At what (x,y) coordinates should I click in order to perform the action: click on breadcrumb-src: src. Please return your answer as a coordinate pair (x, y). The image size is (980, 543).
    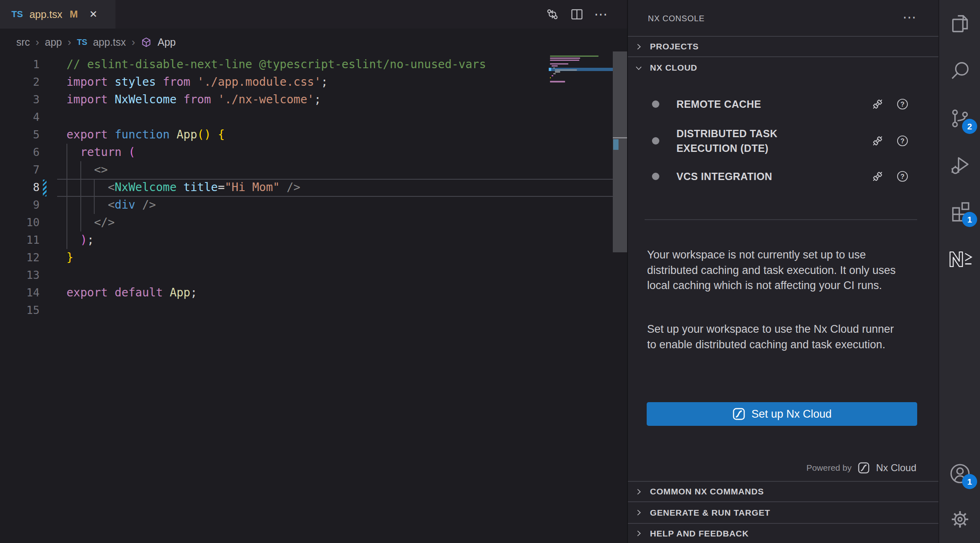
    Looking at the image, I should click on (23, 42).